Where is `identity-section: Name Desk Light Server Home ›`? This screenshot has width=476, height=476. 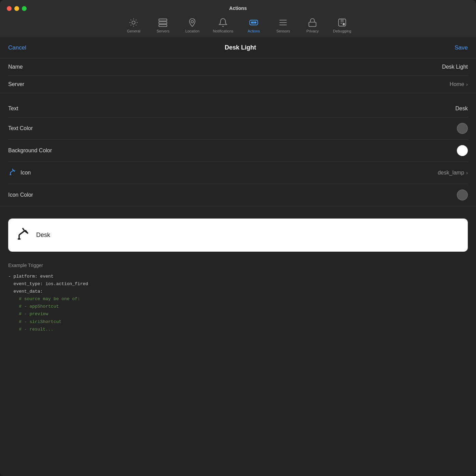 identity-section: Name Desk Light Server Home › is located at coordinates (238, 76).